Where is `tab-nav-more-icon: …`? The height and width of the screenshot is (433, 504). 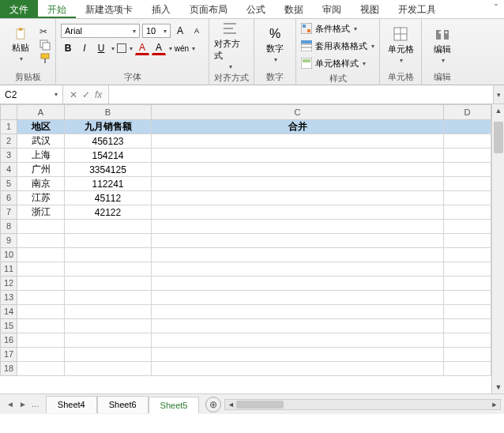 tab-nav-more-icon: … is located at coordinates (36, 405).